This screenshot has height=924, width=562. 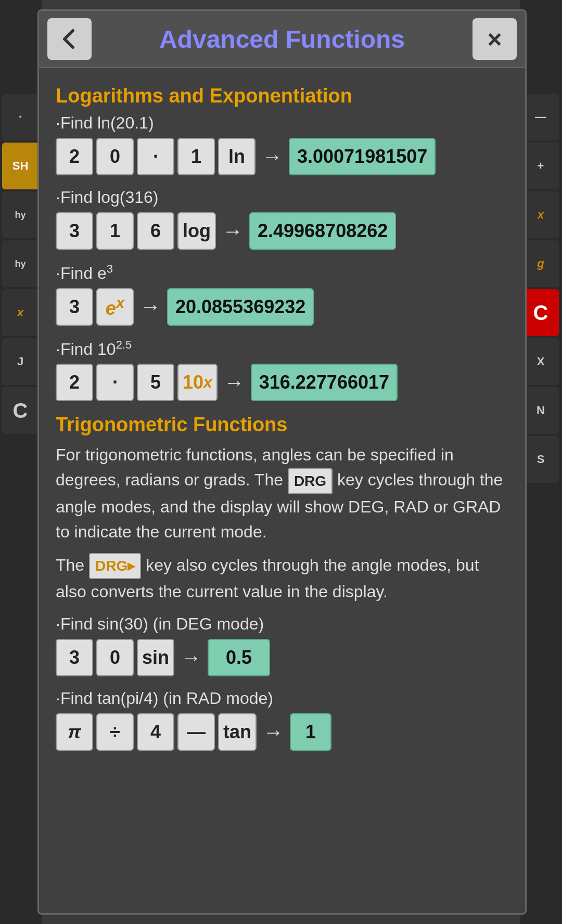 What do you see at coordinates (541, 117) in the screenshot?
I see `bg-btn-minus: —` at bounding box center [541, 117].